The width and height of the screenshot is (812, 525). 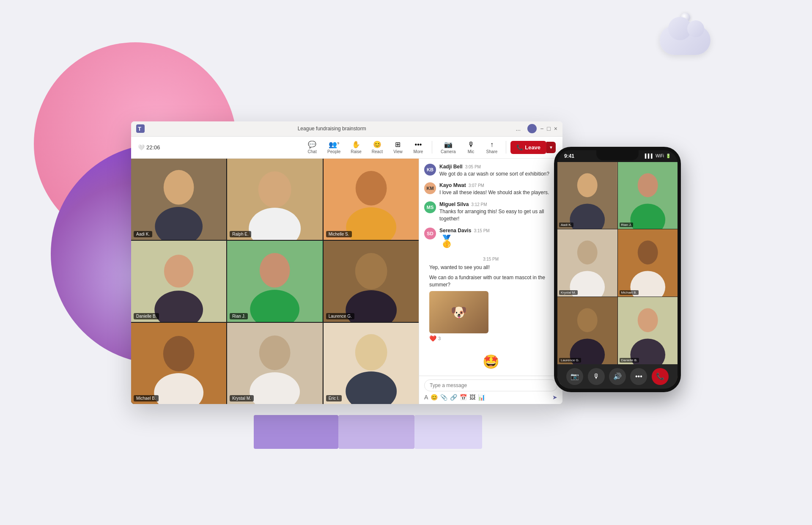 What do you see at coordinates (566, 225) in the screenshot?
I see `phone-name-aadi: Aadi K.` at bounding box center [566, 225].